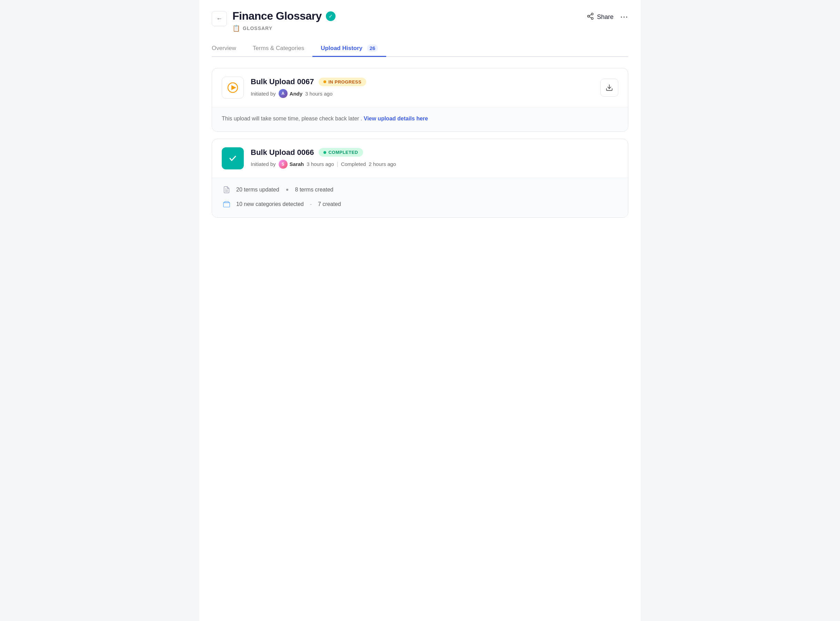 This screenshot has width=840, height=621. I want to click on terms-created-text: 8 terms created, so click(314, 190).